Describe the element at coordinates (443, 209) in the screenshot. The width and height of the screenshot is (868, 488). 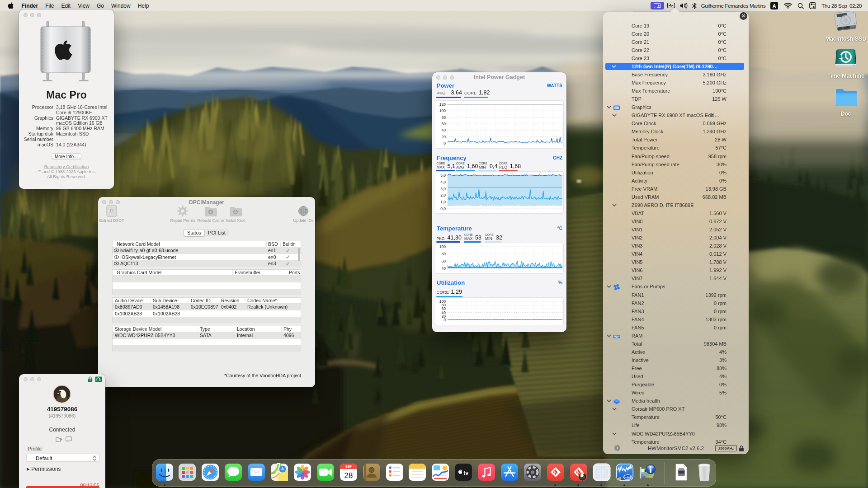
I see `svg-text: 0,0` at that location.